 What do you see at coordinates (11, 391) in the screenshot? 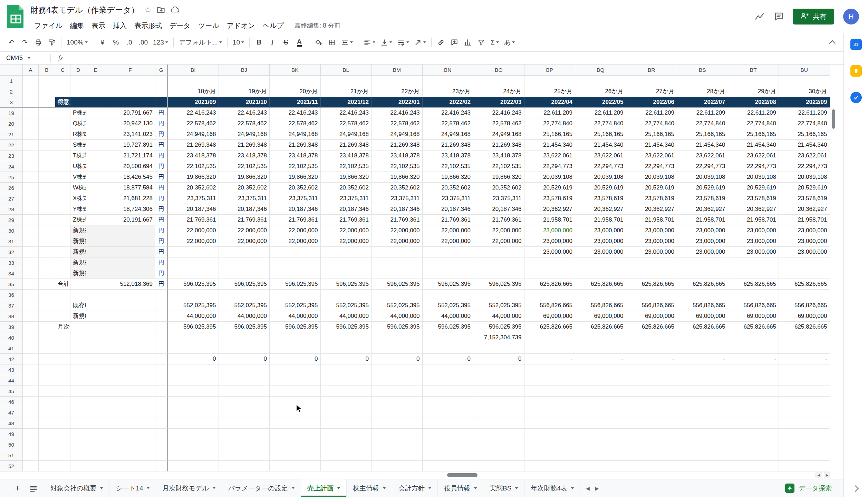
I see `row-header-45: 45` at bounding box center [11, 391].